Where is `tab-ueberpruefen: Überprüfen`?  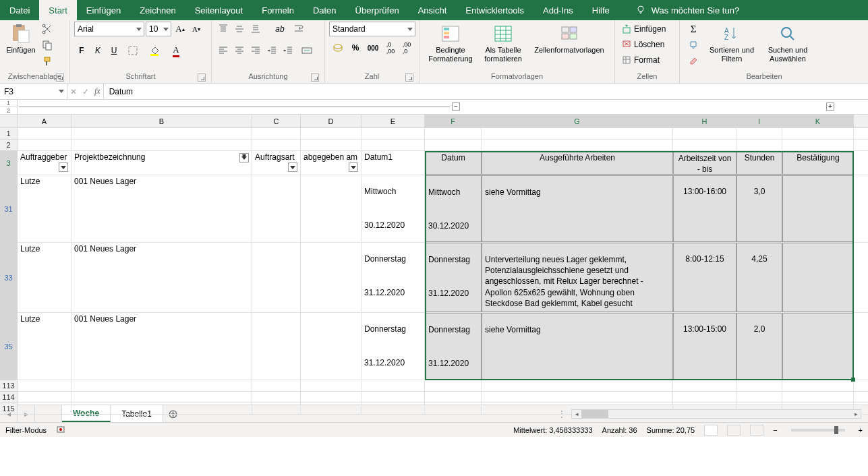
tab-ueberpruefen: Überprüfen is located at coordinates (378, 10).